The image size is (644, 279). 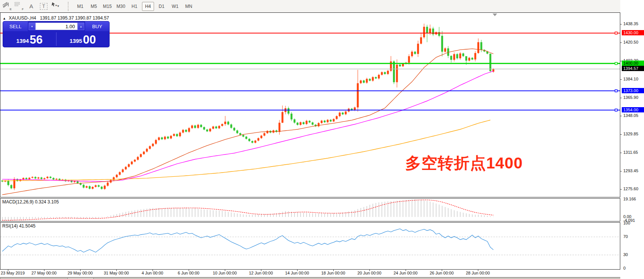 What do you see at coordinates (5, 18) in the screenshot?
I see `symbol-triangle-icon: ▲` at bounding box center [5, 18].